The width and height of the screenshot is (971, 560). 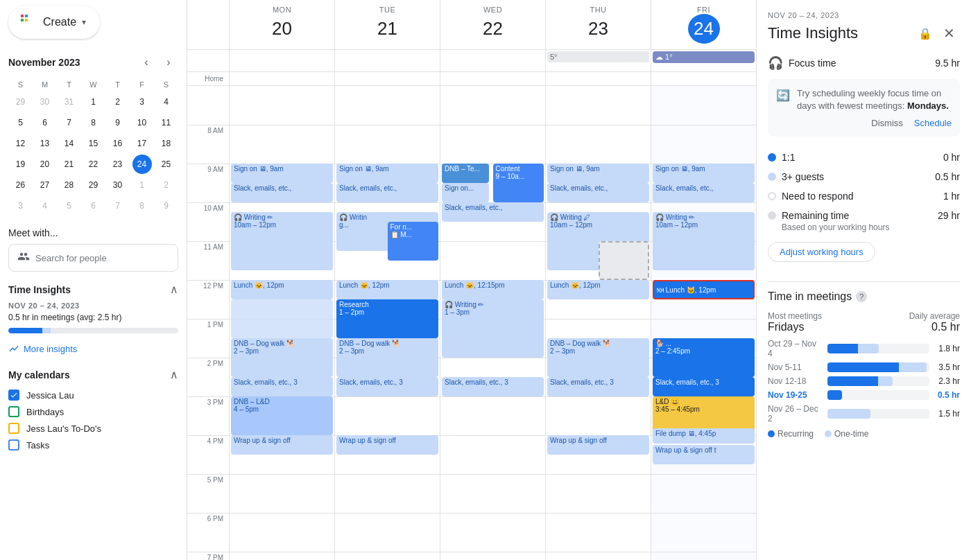 I want to click on event-wed-signin: Sign on..., so click(x=465, y=193).